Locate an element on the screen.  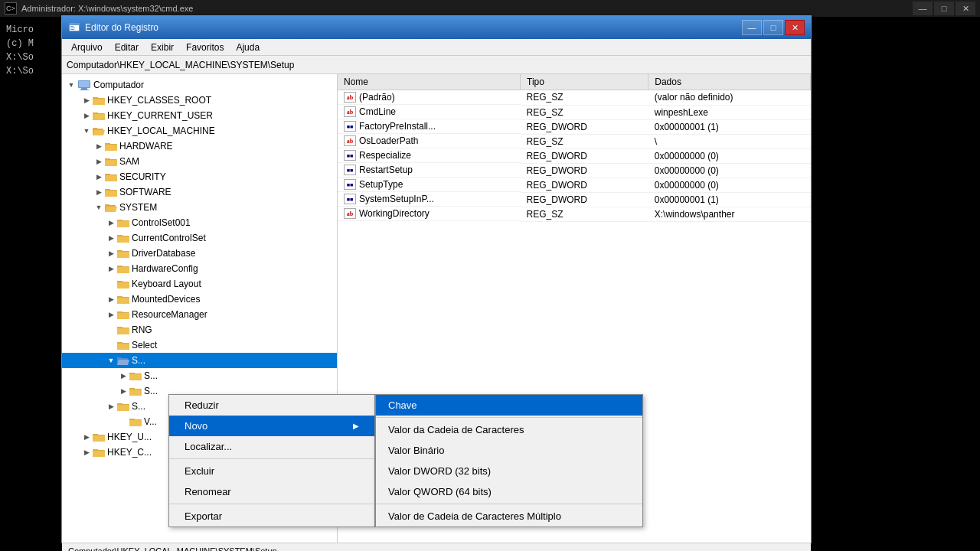
tree-security: ▶ SECURITY is located at coordinates (199, 177).